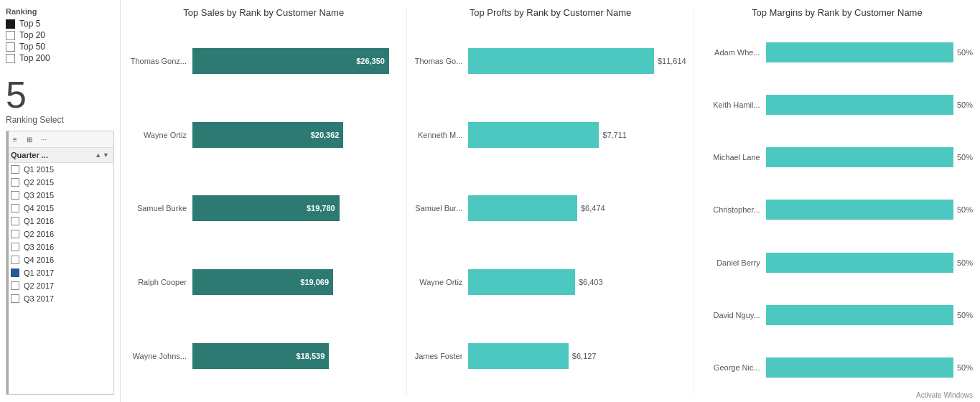 Image resolution: width=980 pixels, height=402 pixels. I want to click on slicer-item-q4-2016: Q4 2016, so click(60, 260).